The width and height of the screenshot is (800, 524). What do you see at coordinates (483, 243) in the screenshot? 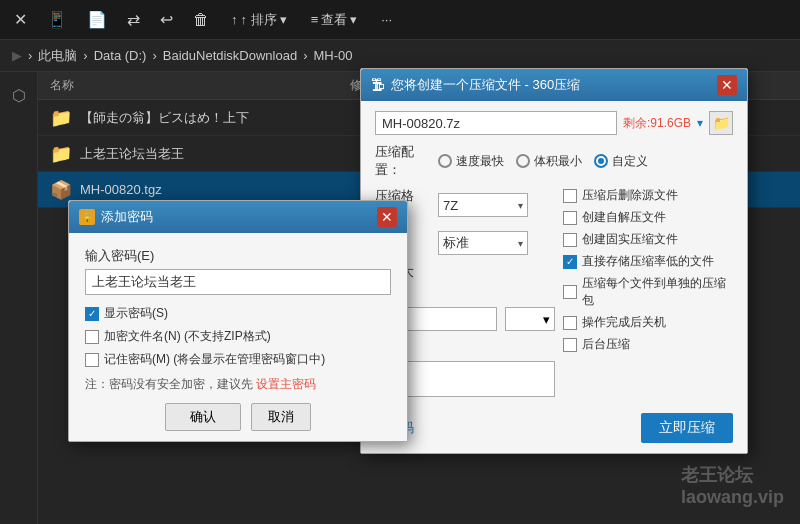
I see `access-select: 标准 ▾` at bounding box center [483, 243].